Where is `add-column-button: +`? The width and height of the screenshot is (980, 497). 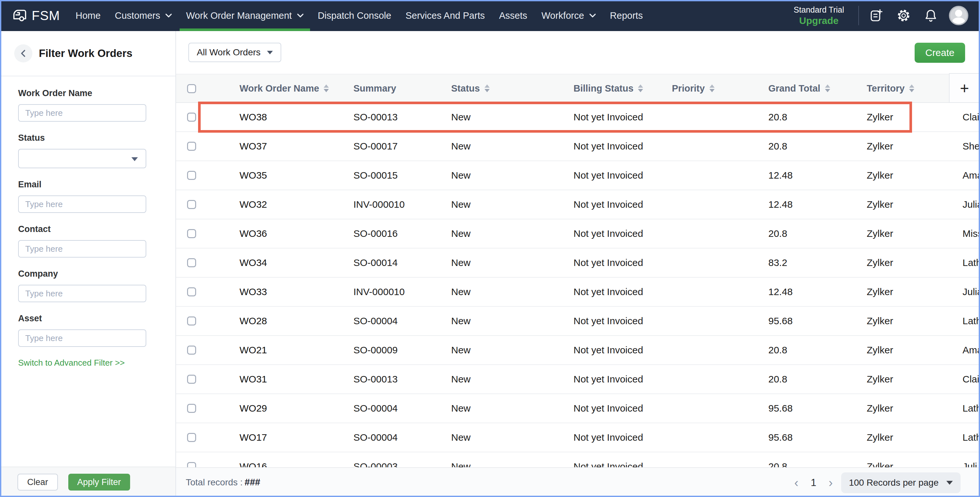
add-column-button: + is located at coordinates (964, 88).